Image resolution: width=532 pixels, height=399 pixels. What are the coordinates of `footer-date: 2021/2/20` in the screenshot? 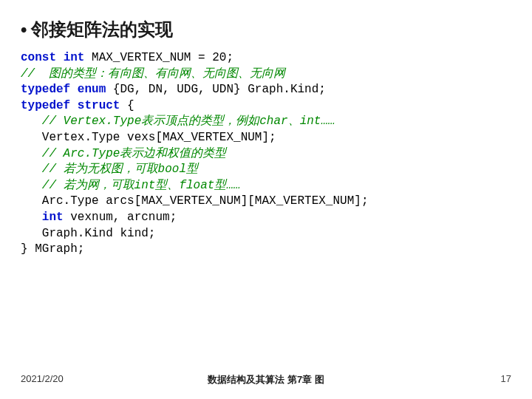 It's located at (42, 378).